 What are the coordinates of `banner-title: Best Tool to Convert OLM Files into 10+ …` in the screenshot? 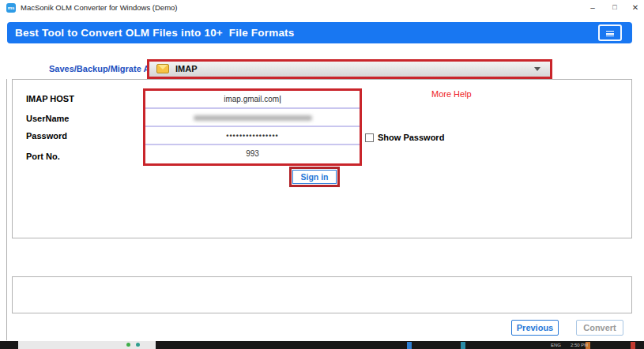 It's located at (155, 33).